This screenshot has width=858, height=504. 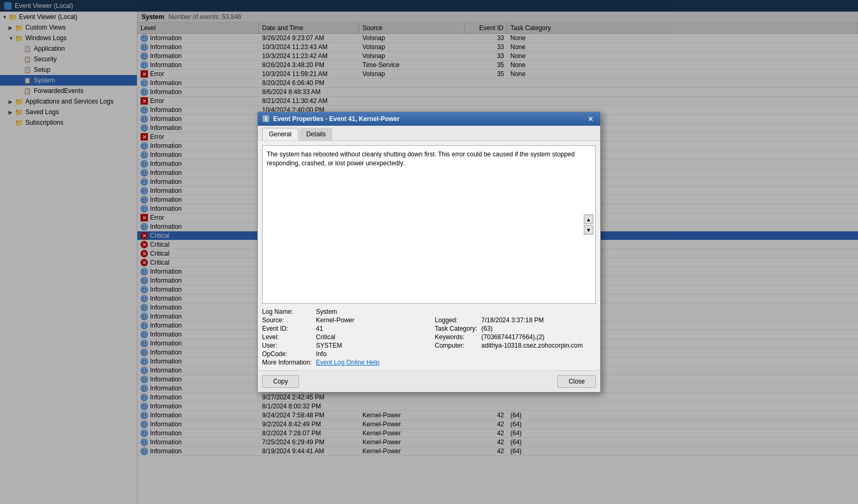 What do you see at coordinates (429, 119) in the screenshot?
I see `modal-titlebar: ℹ️ Event Properties - Event 41, Kernel-P…` at bounding box center [429, 119].